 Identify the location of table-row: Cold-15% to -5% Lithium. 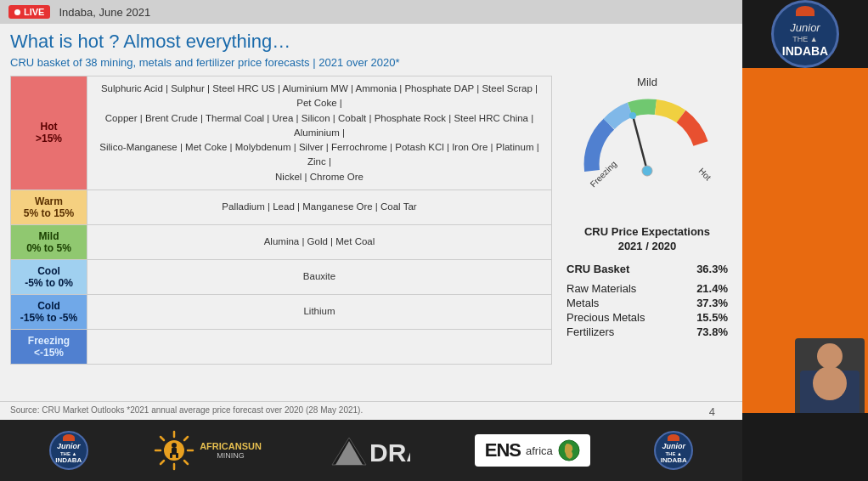
(282, 311).